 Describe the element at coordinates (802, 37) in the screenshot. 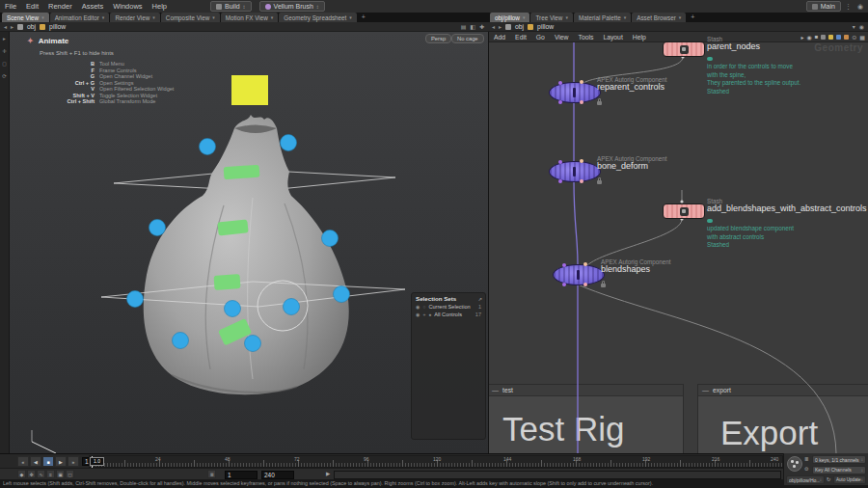

I see `pointer-tool-icon: ▸` at that location.